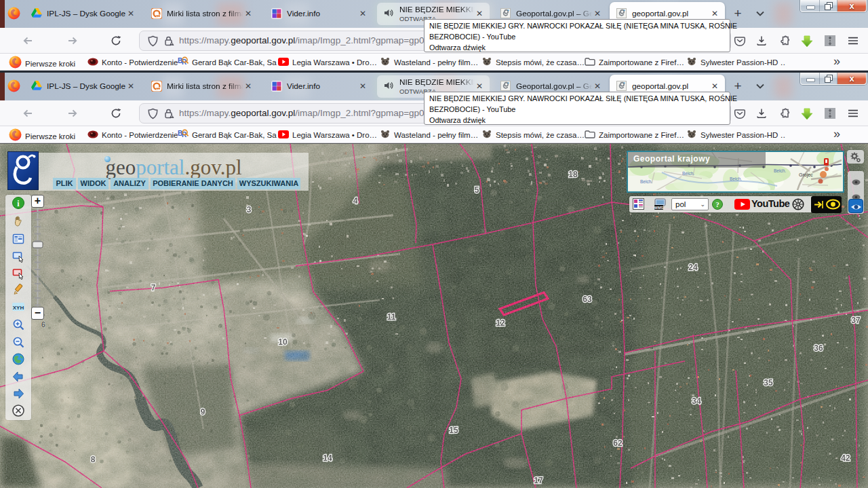 The image size is (868, 488). Describe the element at coordinates (659, 208) in the screenshot. I see `svg-text: WMS` at that location.